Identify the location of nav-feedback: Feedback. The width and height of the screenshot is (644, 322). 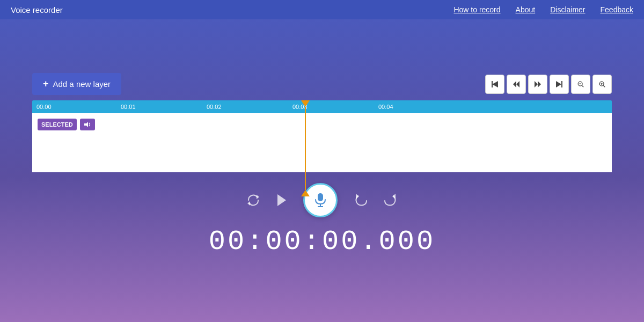
(617, 10).